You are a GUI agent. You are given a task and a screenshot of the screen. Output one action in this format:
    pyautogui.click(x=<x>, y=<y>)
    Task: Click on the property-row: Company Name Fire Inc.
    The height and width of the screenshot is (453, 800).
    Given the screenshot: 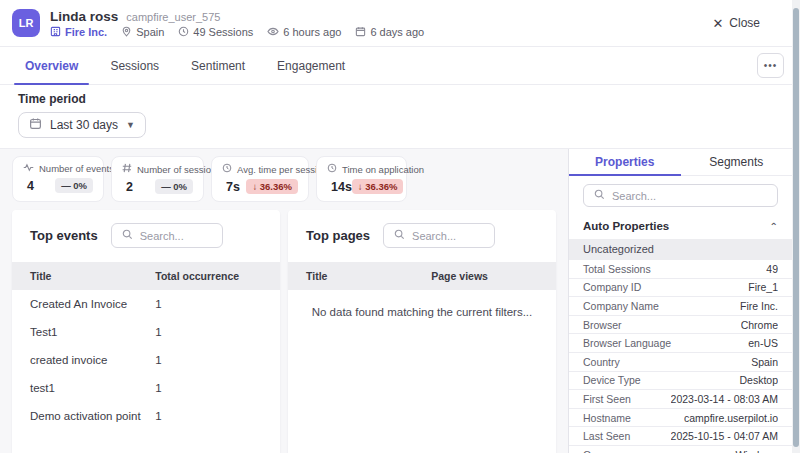 What is the action you would take?
    pyautogui.click(x=680, y=306)
    